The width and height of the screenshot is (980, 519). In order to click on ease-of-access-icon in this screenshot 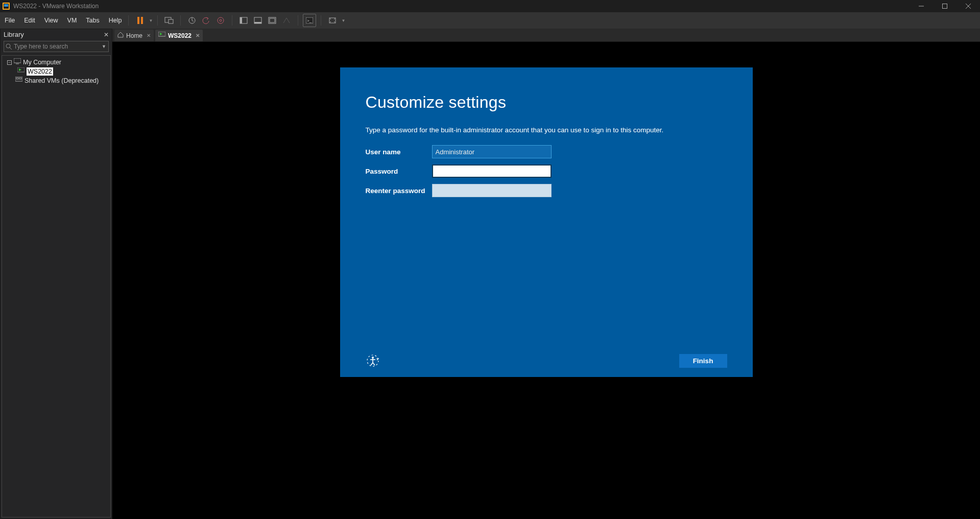, I will do `click(373, 361)`.